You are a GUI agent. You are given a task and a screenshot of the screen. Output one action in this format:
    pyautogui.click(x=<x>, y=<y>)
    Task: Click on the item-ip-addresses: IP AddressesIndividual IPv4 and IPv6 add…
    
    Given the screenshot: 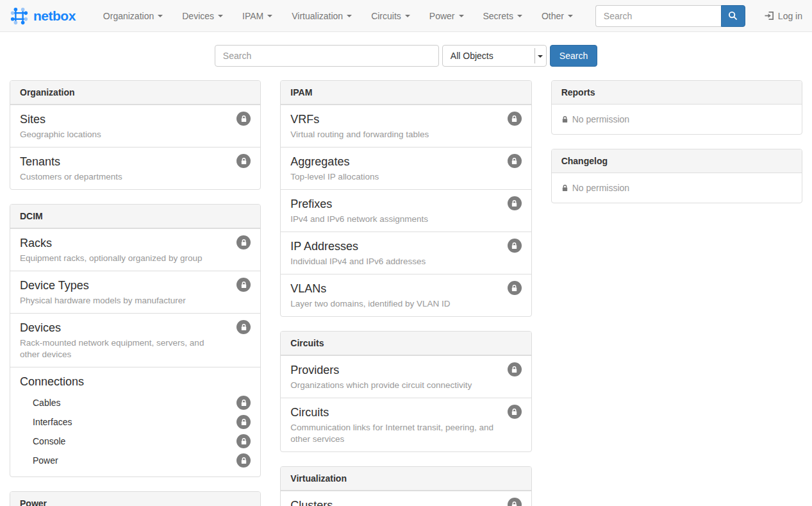 What is the action you would take?
    pyautogui.click(x=406, y=253)
    